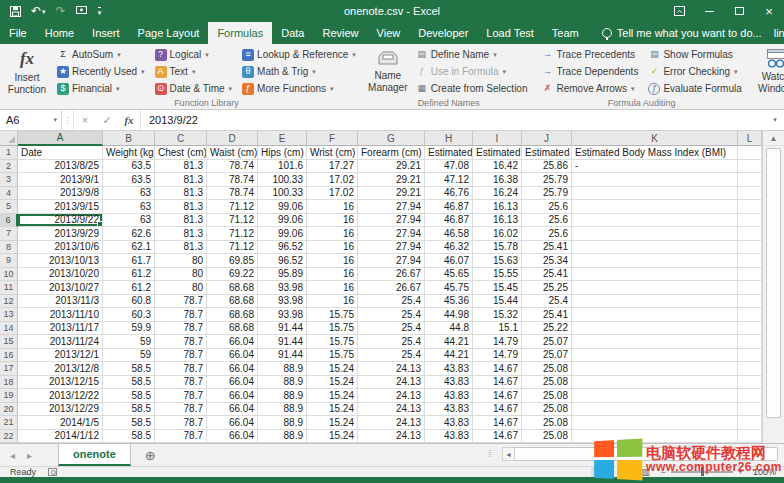 Image resolution: width=784 pixels, height=483 pixels. I want to click on touch-mode-button, so click(82, 11).